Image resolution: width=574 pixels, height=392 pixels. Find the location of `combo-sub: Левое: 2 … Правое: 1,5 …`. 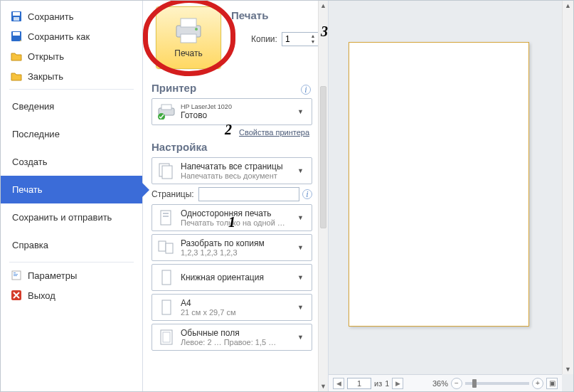

combo-sub: Левое: 2 … Правое: 1,5 … is located at coordinates (239, 342).